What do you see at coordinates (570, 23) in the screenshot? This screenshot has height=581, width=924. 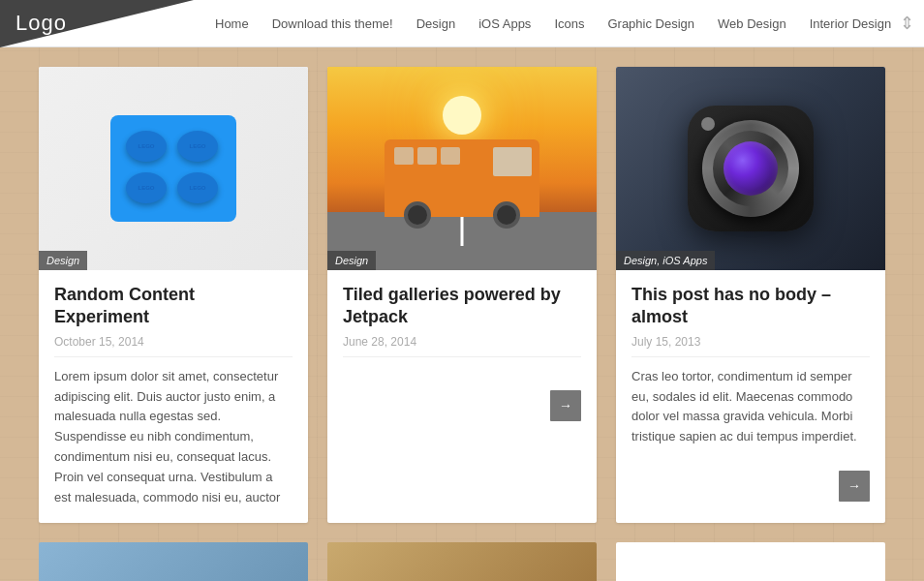 I see `nav-icons: Icons` at bounding box center [570, 23].